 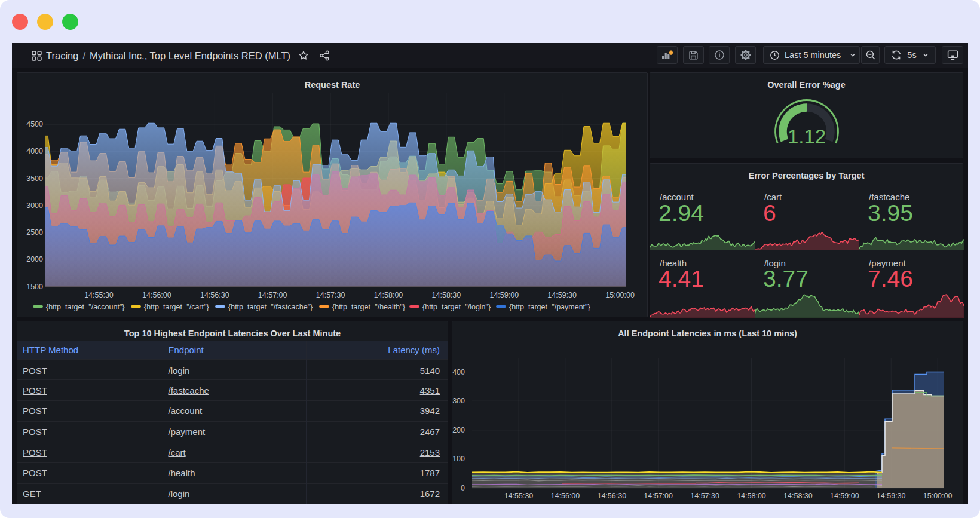 What do you see at coordinates (612, 496) in the screenshot?
I see `svg-text: 14:56:30` at bounding box center [612, 496].